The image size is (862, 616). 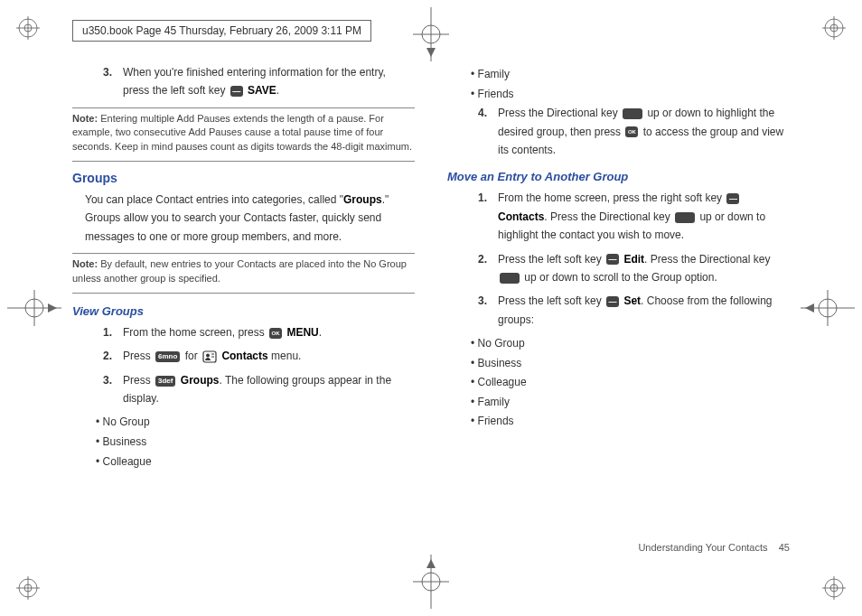 I want to click on digit-key-icon: 3def, so click(x=165, y=381).